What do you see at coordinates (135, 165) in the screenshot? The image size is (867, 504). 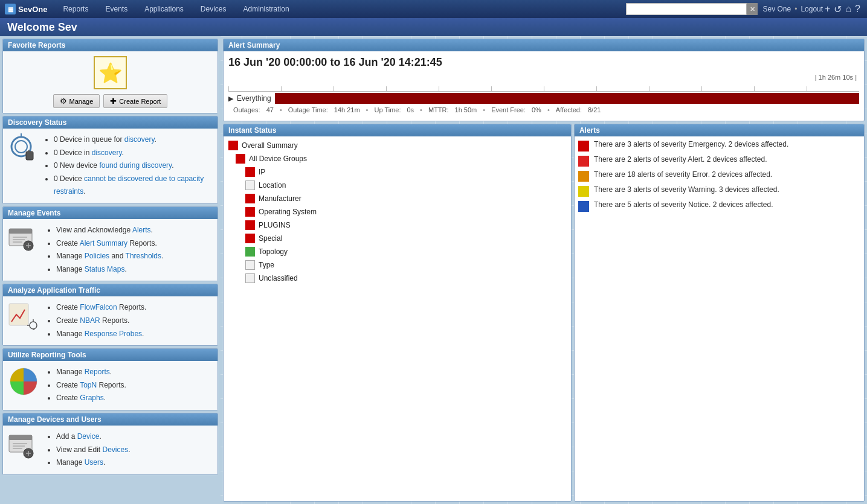 I see `discovery-link-3: found during discovery` at bounding box center [135, 165].